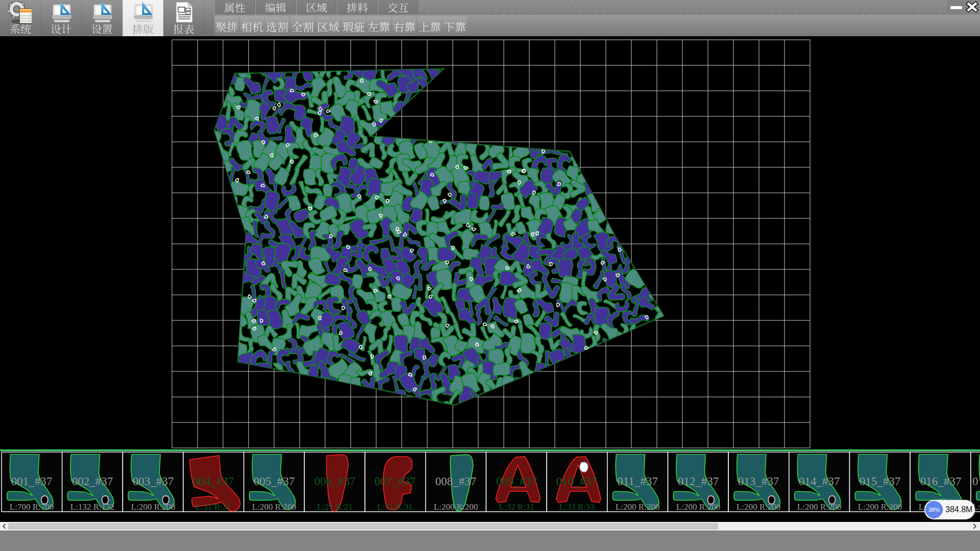 This screenshot has width=980, height=551. I want to click on svg-text: 001_#37, so click(32, 482).